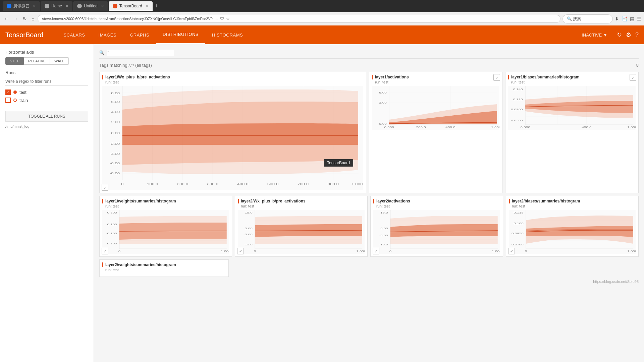 The image size is (644, 362). Describe the element at coordinates (518, 233) in the screenshot. I see `svg-text: 0.0850` at that location.